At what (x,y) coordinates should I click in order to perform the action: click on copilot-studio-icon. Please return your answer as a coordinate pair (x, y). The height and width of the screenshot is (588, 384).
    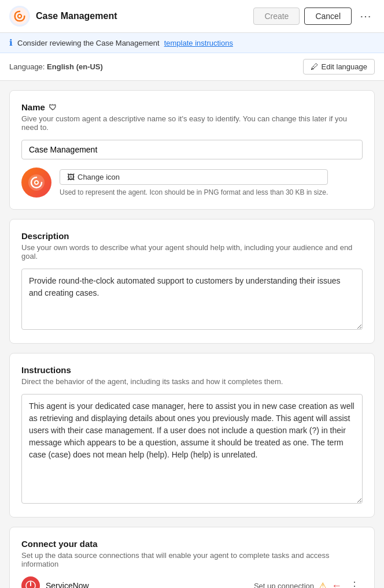
    Looking at the image, I should click on (20, 16).